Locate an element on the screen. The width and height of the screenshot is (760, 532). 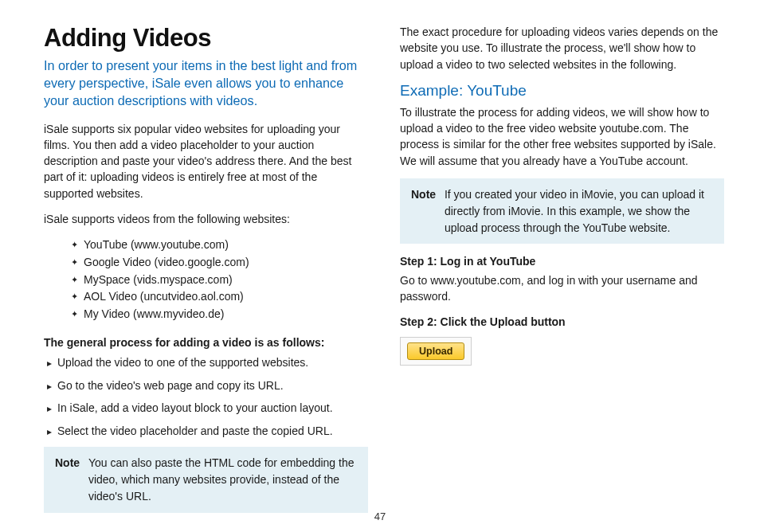
process-heading: The general process for adding a video i… is located at coordinates (206, 342).